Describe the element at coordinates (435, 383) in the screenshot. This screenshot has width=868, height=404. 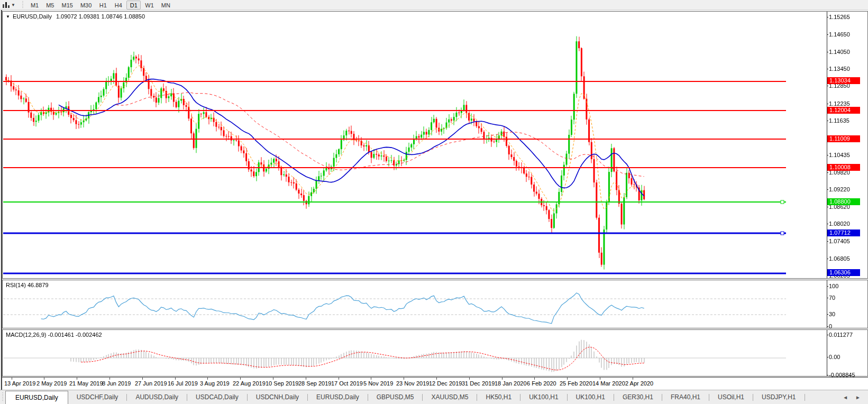
I see `date-axis: 13 Apr 20192 May 201921 May 20198 Jun 20…` at that location.